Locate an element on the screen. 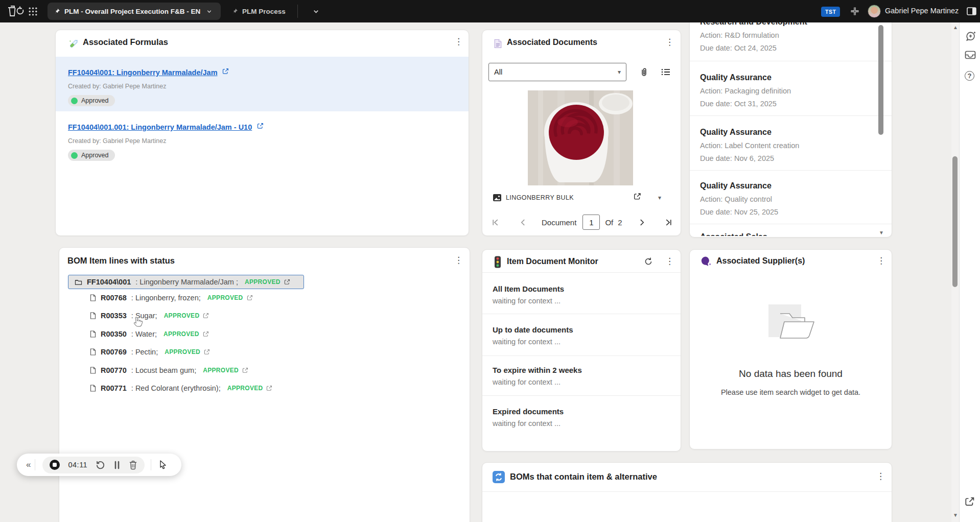 The image size is (980, 522). associated-suppliers-panel: Associated Supplier(s) ⋮ No data has bee… is located at coordinates (791, 349).